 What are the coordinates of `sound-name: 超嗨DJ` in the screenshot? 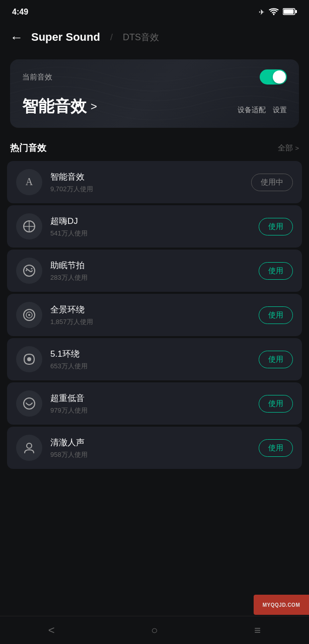 It's located at (150, 221).